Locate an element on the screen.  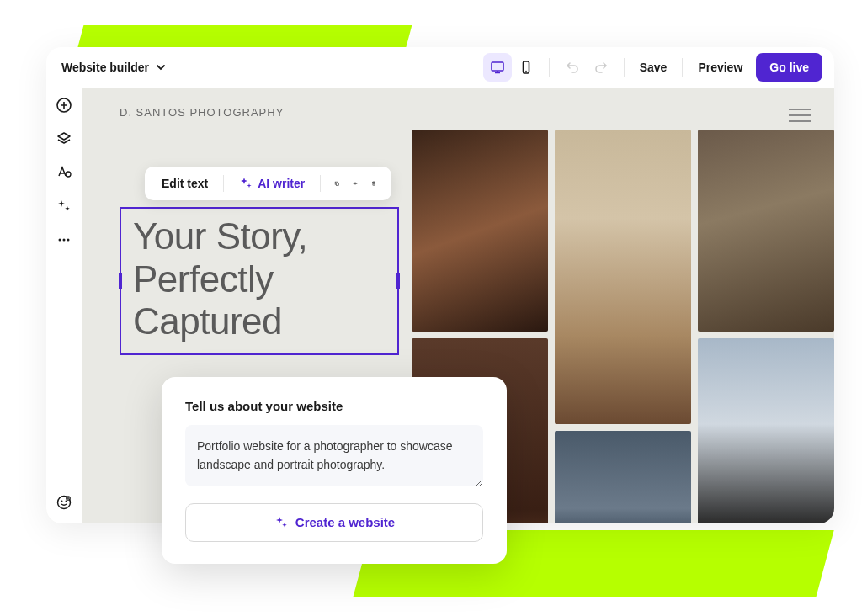
desktop-view-button is located at coordinates (498, 67).